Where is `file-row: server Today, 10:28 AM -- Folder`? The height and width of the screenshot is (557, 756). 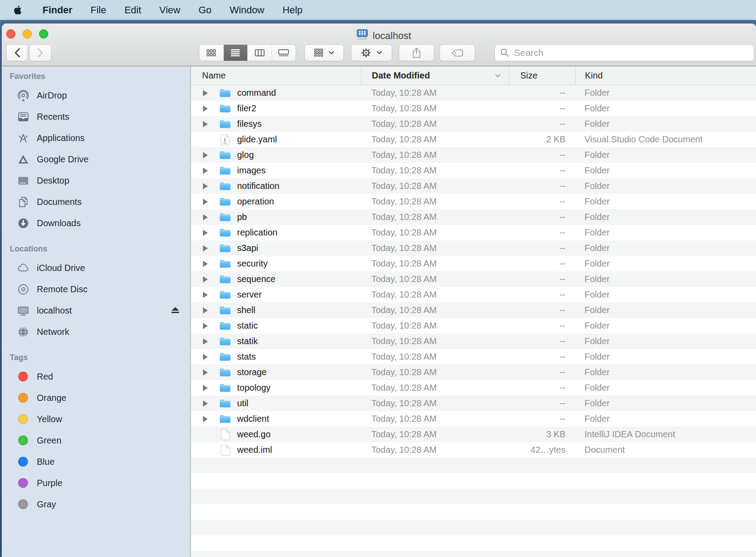 file-row: server Today, 10:28 AM -- Folder is located at coordinates (473, 294).